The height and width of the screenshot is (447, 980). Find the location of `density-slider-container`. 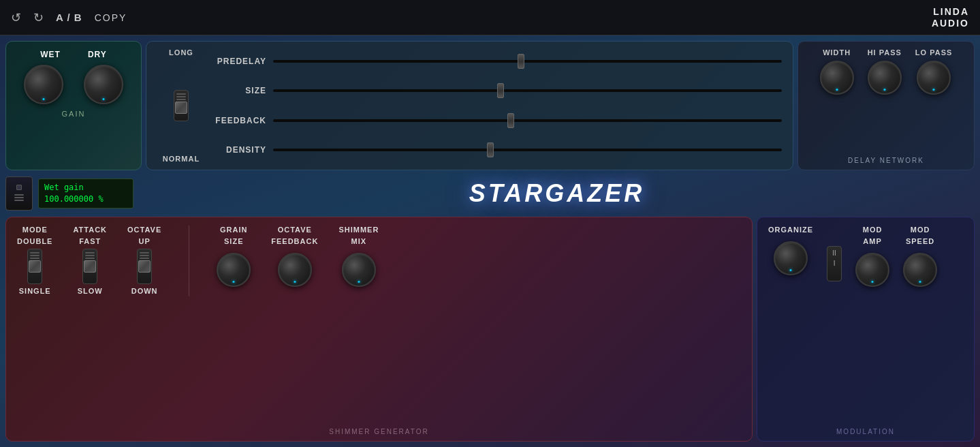

density-slider-container is located at coordinates (527, 150).